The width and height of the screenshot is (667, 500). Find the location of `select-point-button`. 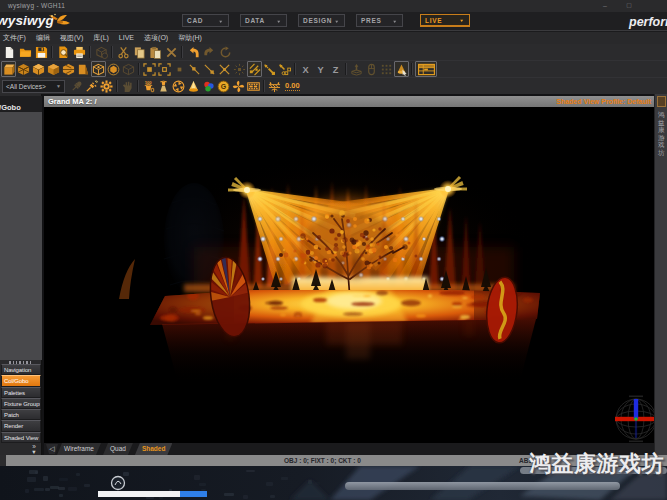

select-point-button is located at coordinates (180, 70).